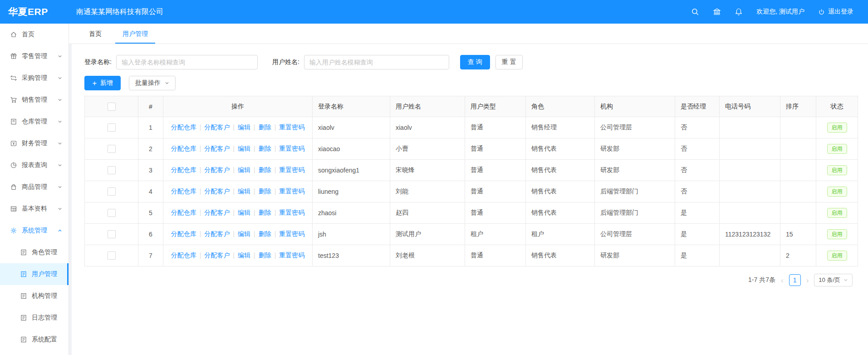 Image resolution: width=868 pixels, height=355 pixels. I want to click on search-button: 查 询, so click(475, 62).